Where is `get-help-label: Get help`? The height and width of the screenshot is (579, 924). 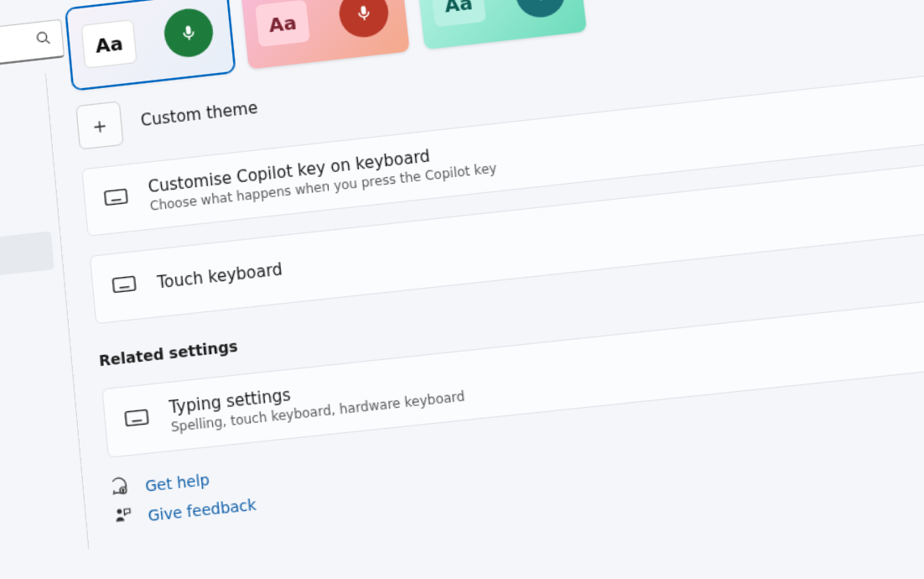
get-help-label: Get help is located at coordinates (178, 482).